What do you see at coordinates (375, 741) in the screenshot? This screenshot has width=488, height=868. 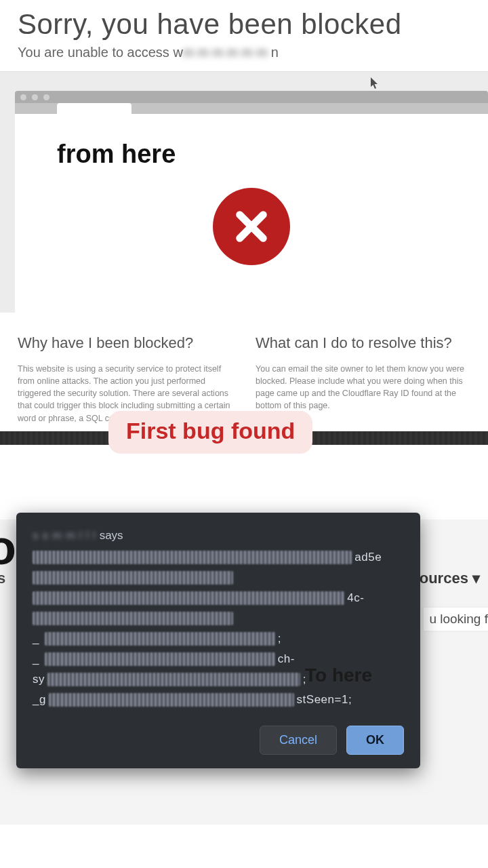 I see `ok-button: OK` at bounding box center [375, 741].